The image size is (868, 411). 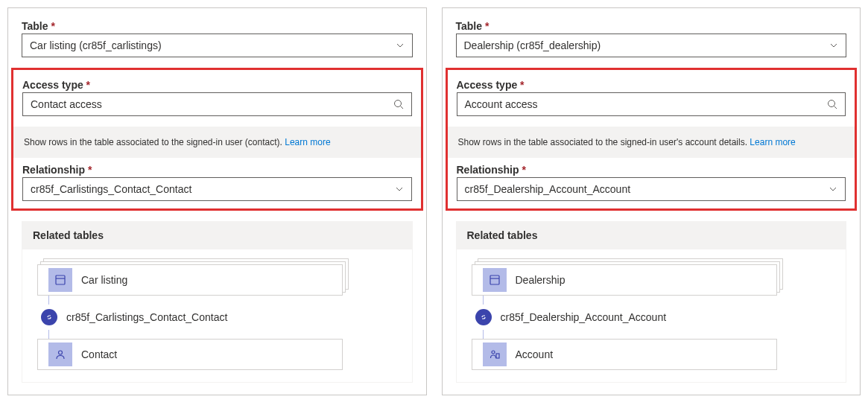 I want to click on related-table-card: Car listing, so click(x=190, y=280).